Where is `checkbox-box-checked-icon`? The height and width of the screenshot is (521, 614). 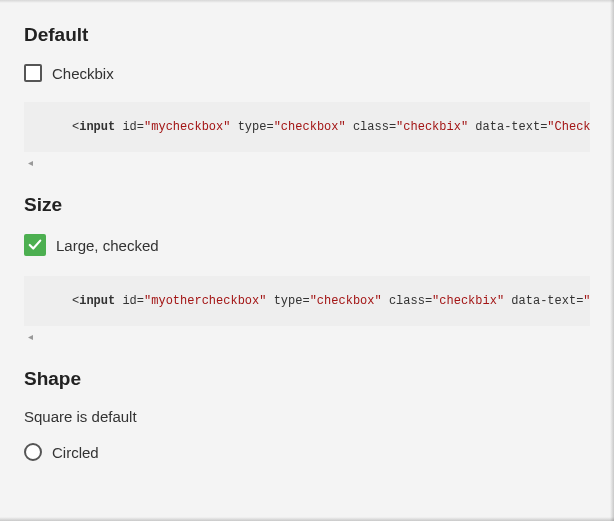 checkbox-box-checked-icon is located at coordinates (35, 245).